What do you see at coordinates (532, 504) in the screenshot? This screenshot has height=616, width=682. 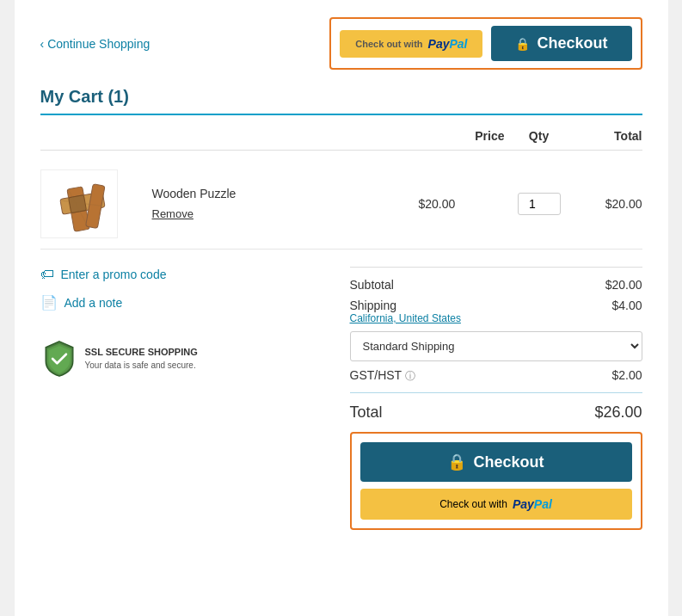 I see `paypal-logo-bottom: PayPal` at bounding box center [532, 504].